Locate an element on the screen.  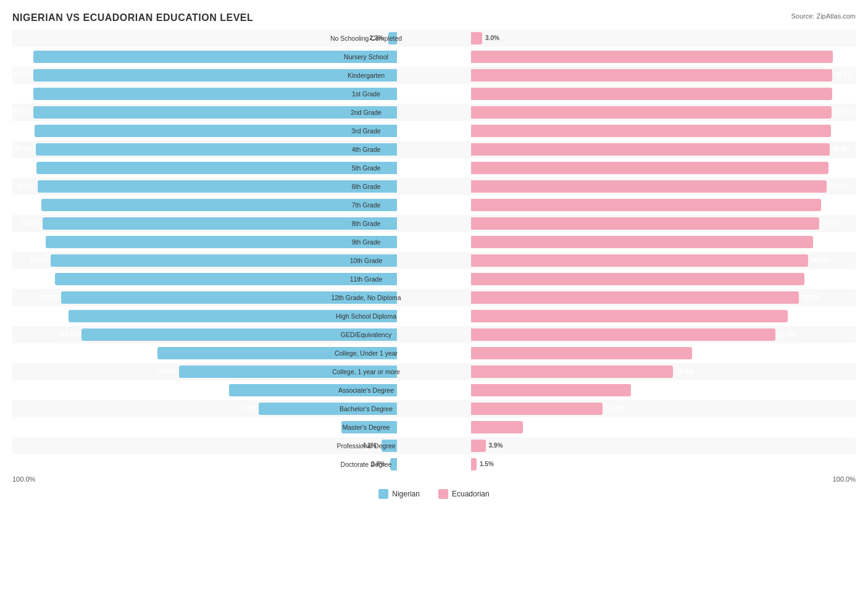
ecuadorian-value: 88.0% is located at coordinates (811, 298).